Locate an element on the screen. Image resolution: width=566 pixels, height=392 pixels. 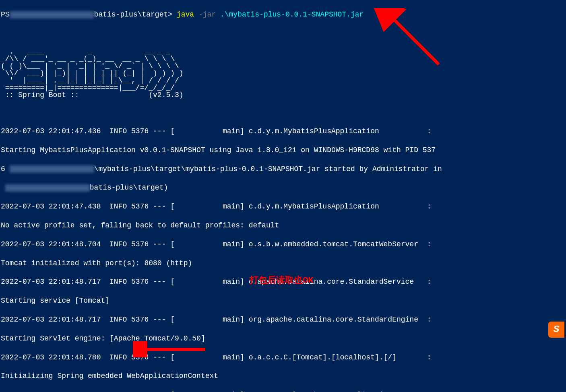
log-entry: Tomcat initialized with port(s): 8080 (h… is located at coordinates (283, 263).